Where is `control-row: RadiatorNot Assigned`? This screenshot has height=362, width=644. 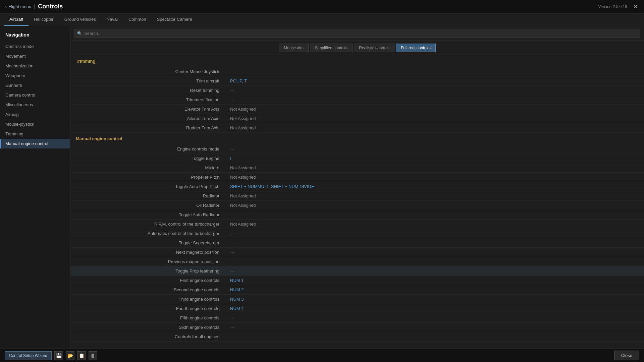
control-row: RadiatorNot Assigned is located at coordinates (357, 196).